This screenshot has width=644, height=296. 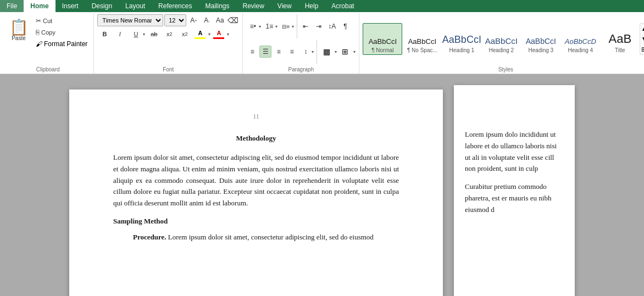 What do you see at coordinates (301, 69) in the screenshot?
I see `paragraph-group-label: Paragraph` at bounding box center [301, 69].